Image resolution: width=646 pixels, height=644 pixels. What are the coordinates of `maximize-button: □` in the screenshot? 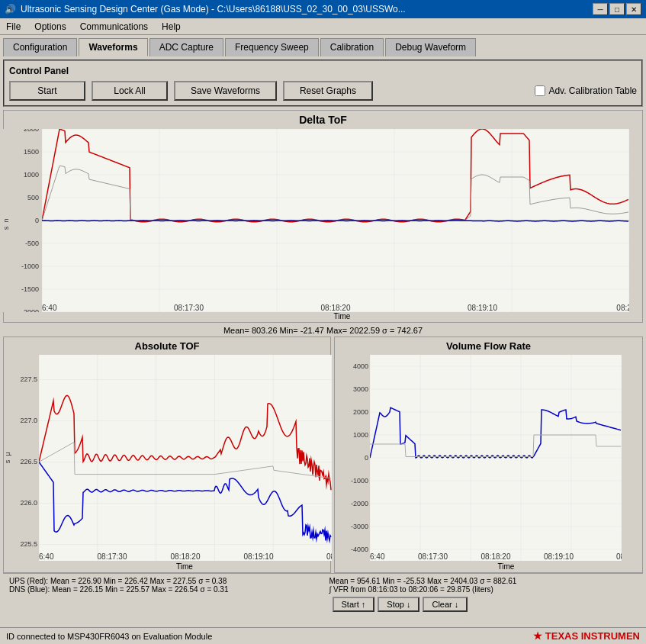 It's located at (617, 9).